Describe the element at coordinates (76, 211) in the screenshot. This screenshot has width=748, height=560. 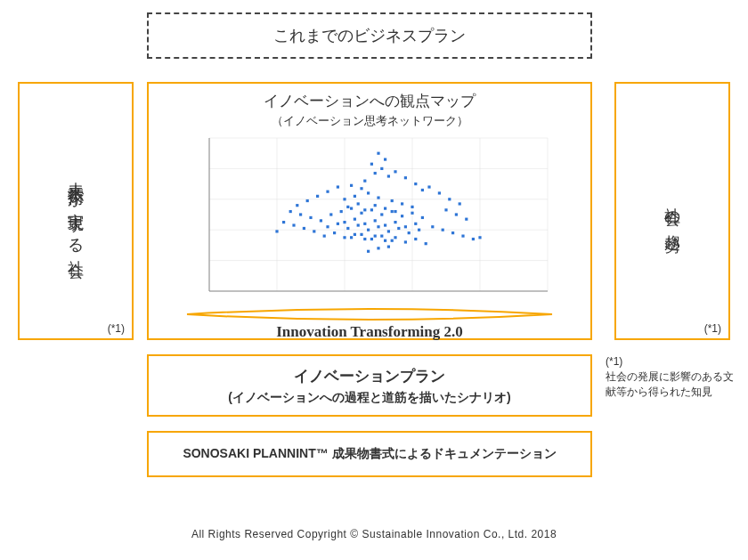
I see `side-left-label: 未来技術が実現する社会` at that location.